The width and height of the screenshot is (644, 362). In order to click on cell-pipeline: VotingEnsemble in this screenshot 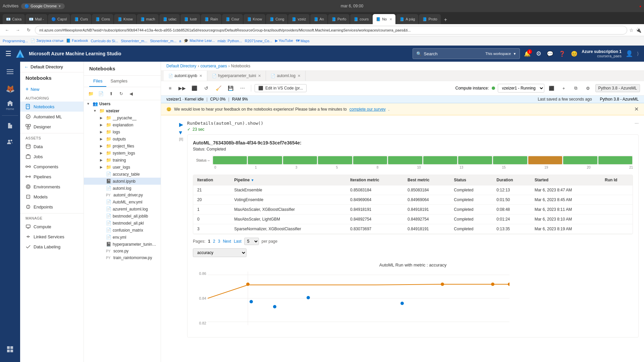, I will do `click(288, 200)`.